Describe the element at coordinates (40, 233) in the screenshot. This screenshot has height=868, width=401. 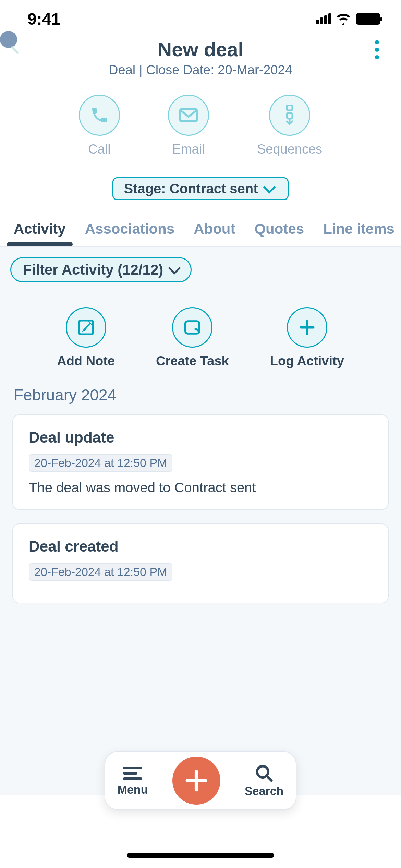
I see `tab-activity: Activity` at that location.